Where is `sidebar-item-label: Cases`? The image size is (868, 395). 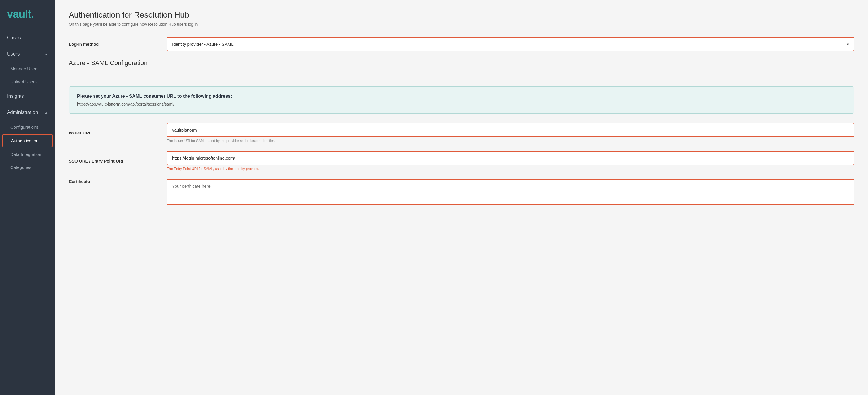
sidebar-item-label: Cases is located at coordinates (14, 38).